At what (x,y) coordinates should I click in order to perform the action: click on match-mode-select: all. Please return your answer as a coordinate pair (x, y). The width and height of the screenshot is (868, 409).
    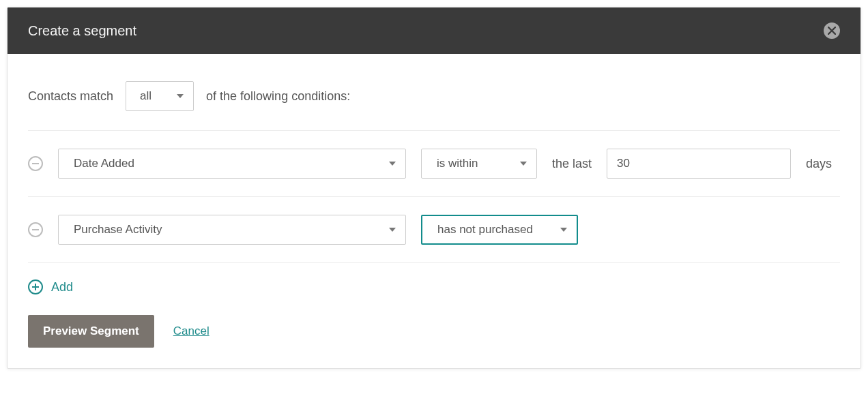
    Looking at the image, I should click on (160, 96).